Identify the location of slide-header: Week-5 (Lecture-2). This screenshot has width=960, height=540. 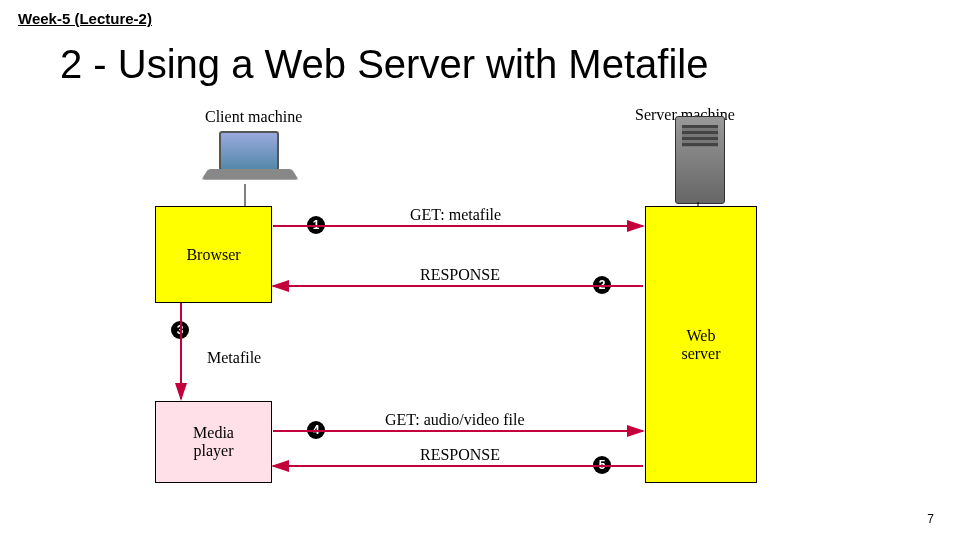
(85, 18).